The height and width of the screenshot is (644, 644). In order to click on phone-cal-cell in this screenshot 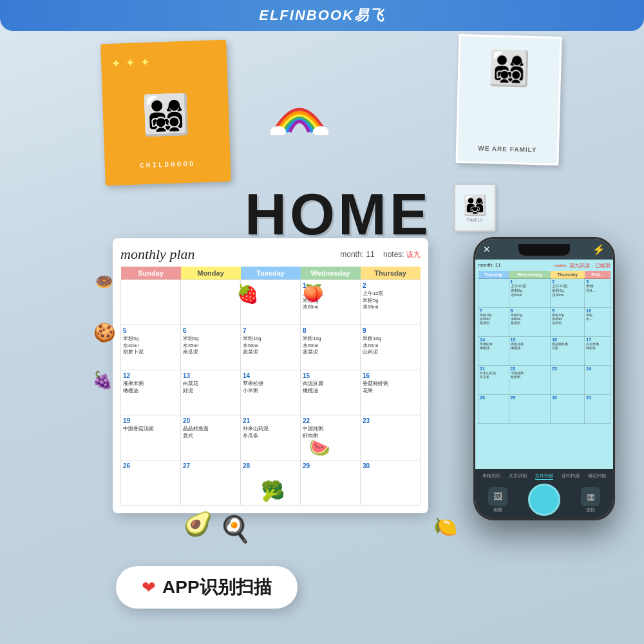, I will do `click(494, 294)`.